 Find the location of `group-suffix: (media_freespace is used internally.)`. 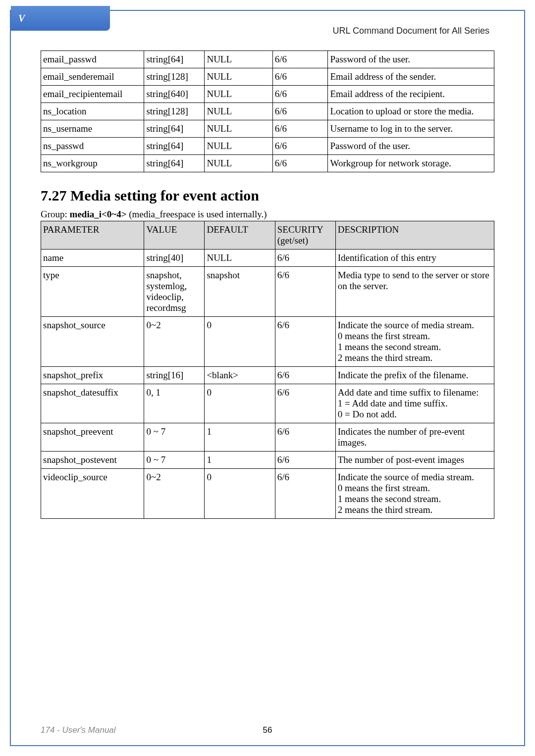

group-suffix: (media_freespace is used internally.) is located at coordinates (197, 214).